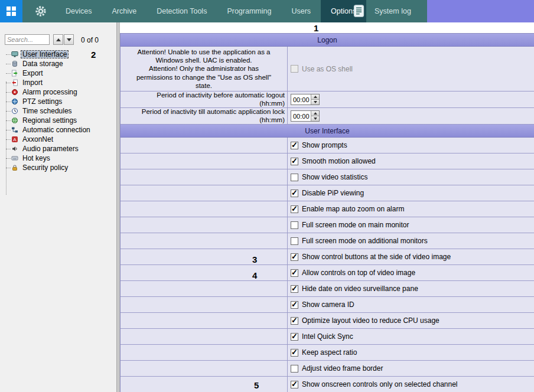  I want to click on option-label: Optimize layout video to reduce CPU usag…, so click(371, 321).